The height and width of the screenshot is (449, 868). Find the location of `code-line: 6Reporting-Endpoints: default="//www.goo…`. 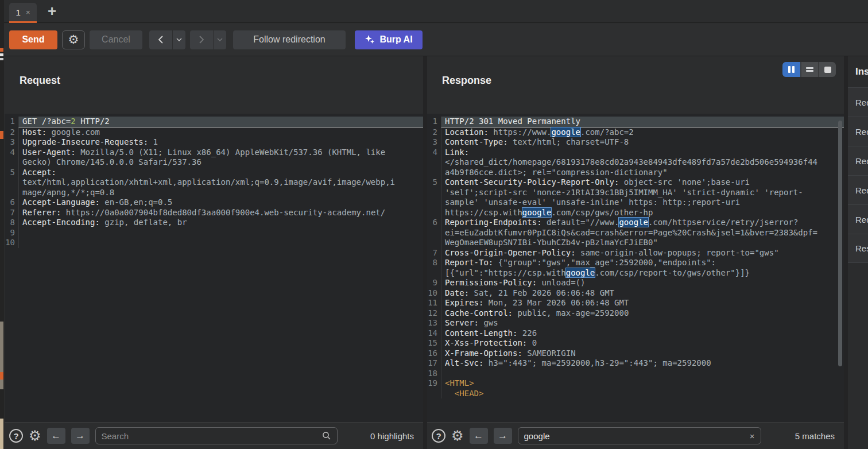

code-line: 6Reporting-Endpoints: default="//www.goo… is located at coordinates (636, 233).